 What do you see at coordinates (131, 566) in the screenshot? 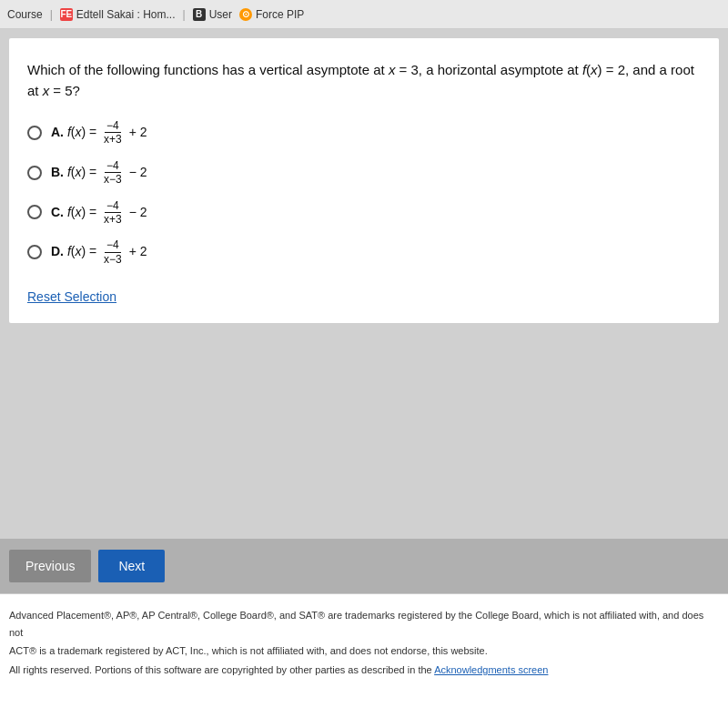
I see `next-button: Next` at bounding box center [131, 566].